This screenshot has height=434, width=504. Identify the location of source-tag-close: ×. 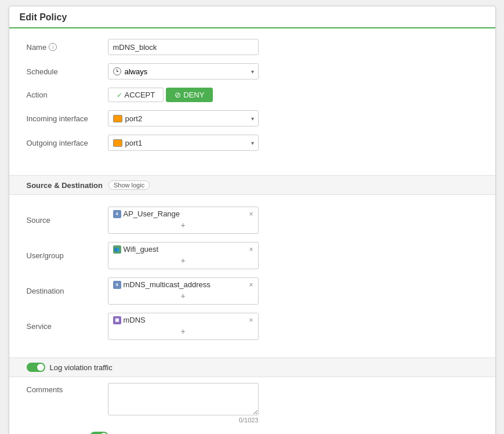
(251, 214).